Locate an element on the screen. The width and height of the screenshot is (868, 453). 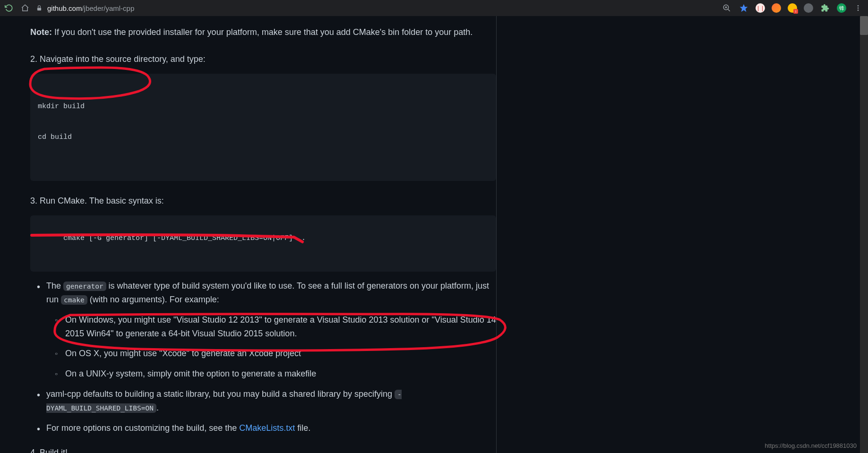
profile-avatar-icon: 锋 is located at coordinates (842, 8).